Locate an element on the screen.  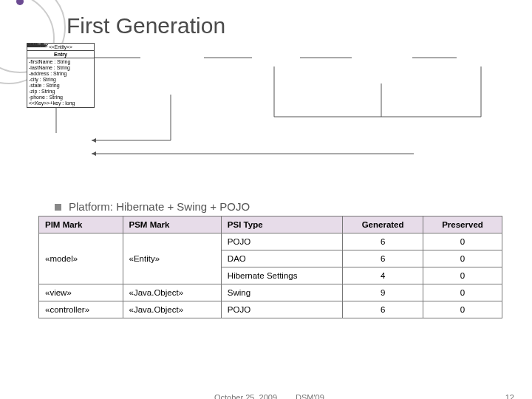
cell: «Entity» is located at coordinates (171, 259).